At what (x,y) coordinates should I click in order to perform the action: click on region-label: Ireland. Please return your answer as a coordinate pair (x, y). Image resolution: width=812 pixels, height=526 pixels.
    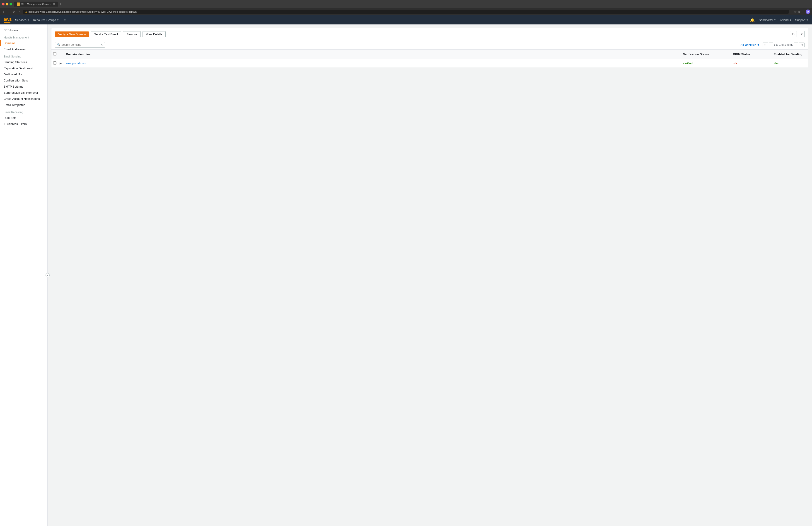
    Looking at the image, I should click on (784, 20).